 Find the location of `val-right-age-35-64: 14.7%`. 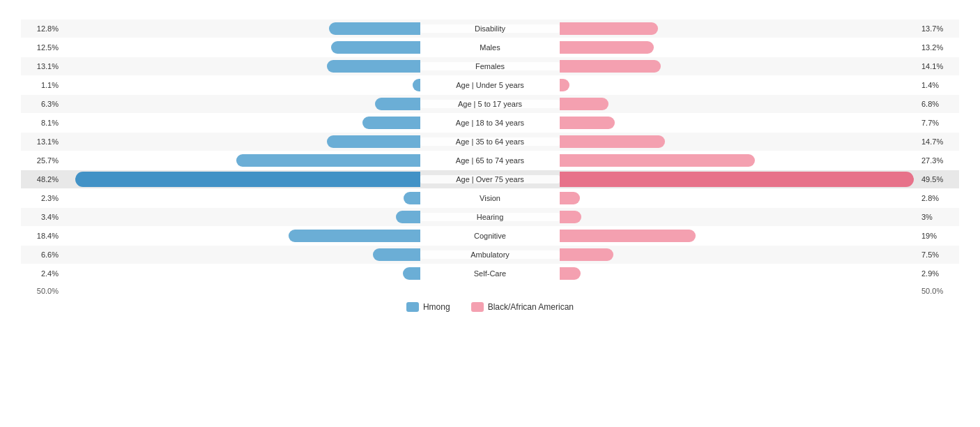

val-right-age-35-64: 14.7% is located at coordinates (938, 142).